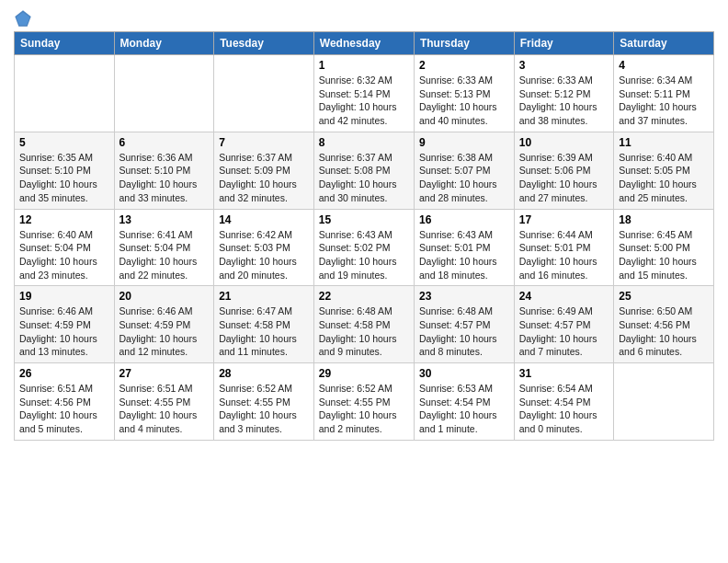 The height and width of the screenshot is (563, 728). What do you see at coordinates (564, 408) in the screenshot?
I see `day-info: Sunrise: 6:54 AM Sunset: 4:54 PM Dayligh…` at bounding box center [564, 408].